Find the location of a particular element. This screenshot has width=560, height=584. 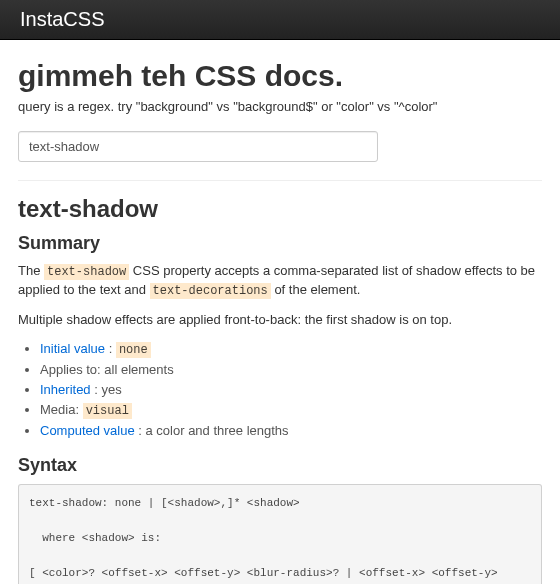

brand: InstaCSS is located at coordinates (62, 20).